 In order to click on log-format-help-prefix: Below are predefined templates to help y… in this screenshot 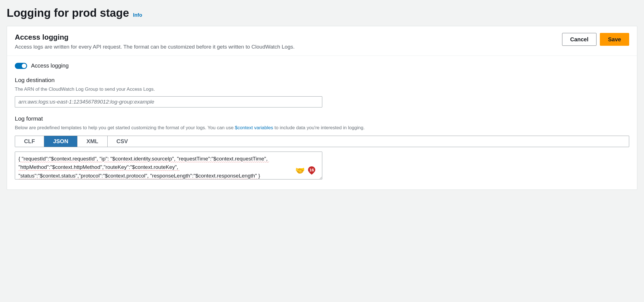, I will do `click(125, 128)`.